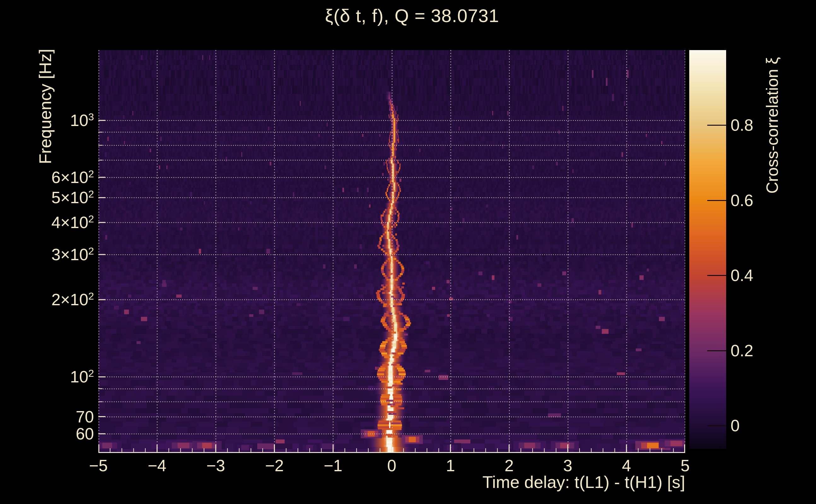 The width and height of the screenshot is (816, 504). Describe the element at coordinates (73, 177) in the screenshot. I see `y-tick-label: 6×102` at that location.